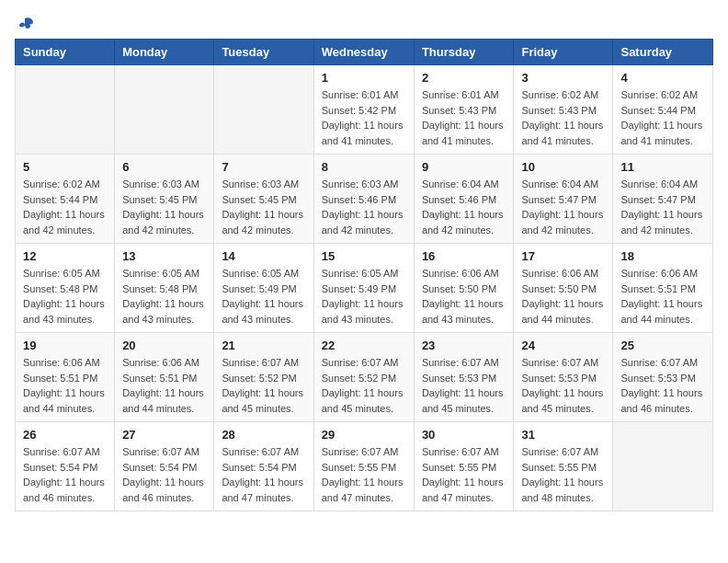  What do you see at coordinates (64, 379) in the screenshot?
I see `day-info-line: Sunset: 5:51 PM` at bounding box center [64, 379].